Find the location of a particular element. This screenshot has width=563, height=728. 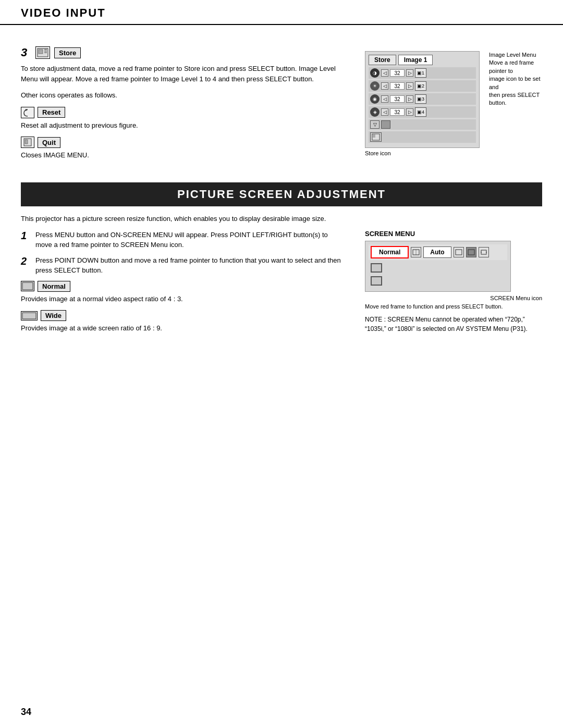

screen-row2 is located at coordinates (438, 268).